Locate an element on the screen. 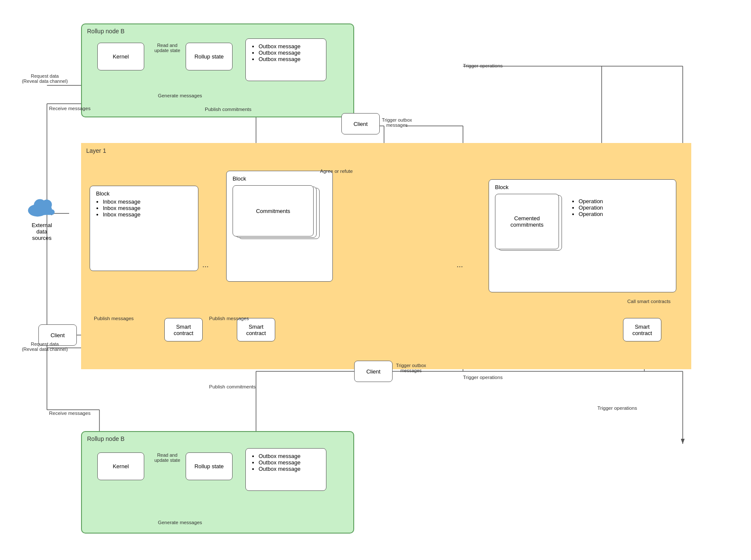 Image resolution: width=751 pixels, height=560 pixels. publish-messages-left: Publish messages is located at coordinates (114, 318).